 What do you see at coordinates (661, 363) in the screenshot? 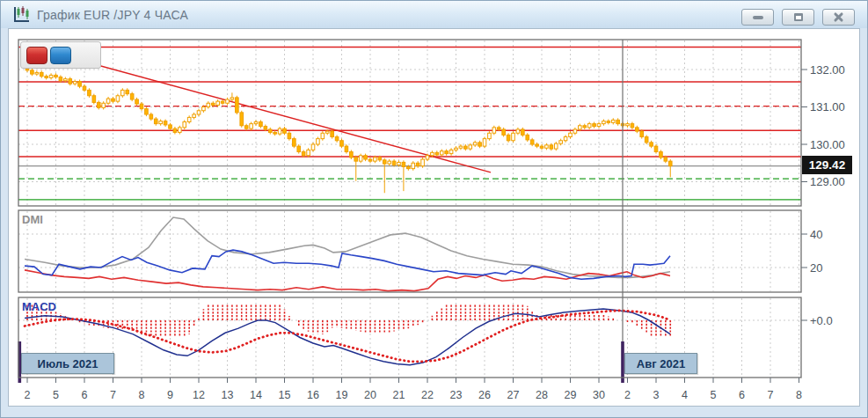
I see `month-label-august: Авг 2021` at bounding box center [661, 363].